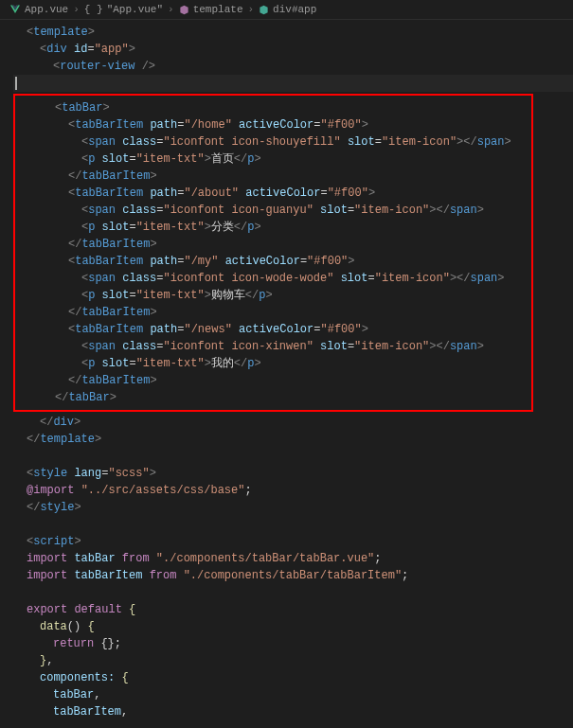  What do you see at coordinates (294, 661) in the screenshot?
I see `code-line: },` at bounding box center [294, 661].